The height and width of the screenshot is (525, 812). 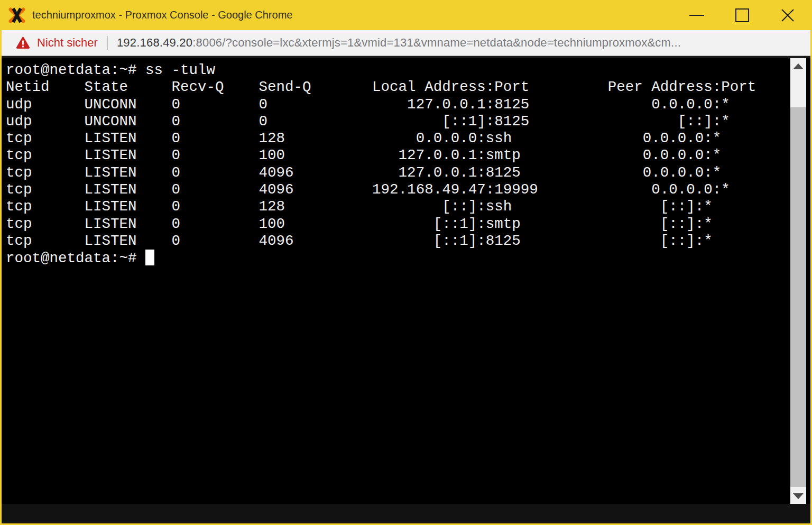 I want to click on terminal-line: udp UNCONN 0 0 [::1]:8125 [::]:*, so click(x=381, y=122).